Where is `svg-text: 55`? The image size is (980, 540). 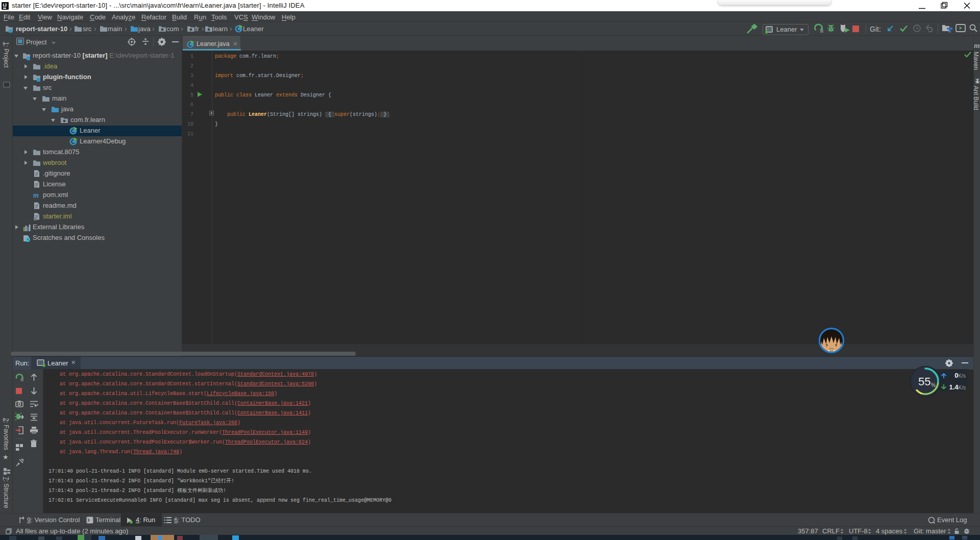 svg-text: 55 is located at coordinates (924, 382).